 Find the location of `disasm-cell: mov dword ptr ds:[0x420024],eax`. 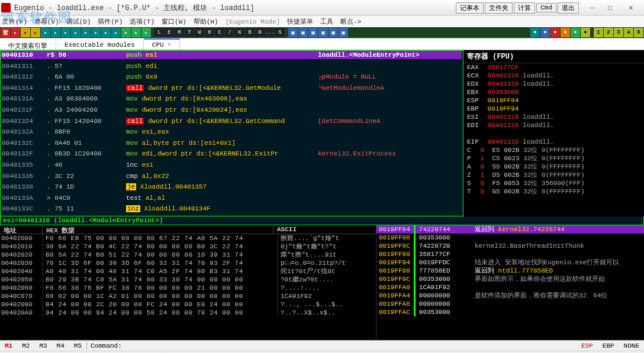

disasm-cell: mov dword ptr ds:[0x420024],eax is located at coordinates (221, 110).